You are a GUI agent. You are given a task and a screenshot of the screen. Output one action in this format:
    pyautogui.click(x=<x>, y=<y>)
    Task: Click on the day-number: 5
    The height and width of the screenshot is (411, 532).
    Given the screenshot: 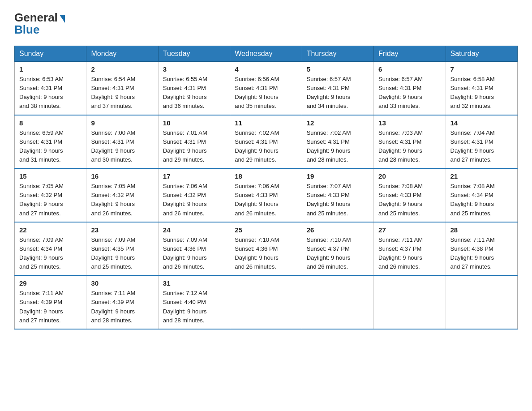 What is the action you would take?
    pyautogui.click(x=338, y=69)
    